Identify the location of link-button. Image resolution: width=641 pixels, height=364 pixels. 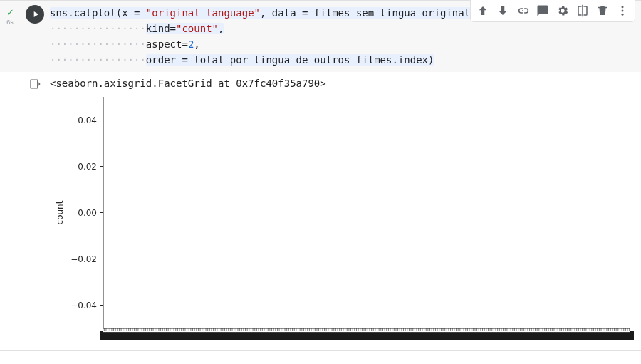
(523, 11).